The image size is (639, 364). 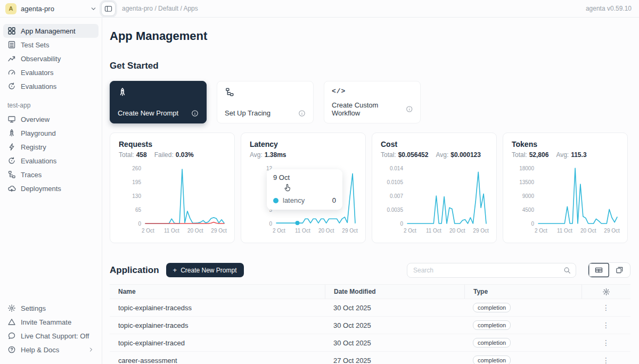 What do you see at coordinates (528, 196) in the screenshot?
I see `y-tick-label: 9000` at bounding box center [528, 196].